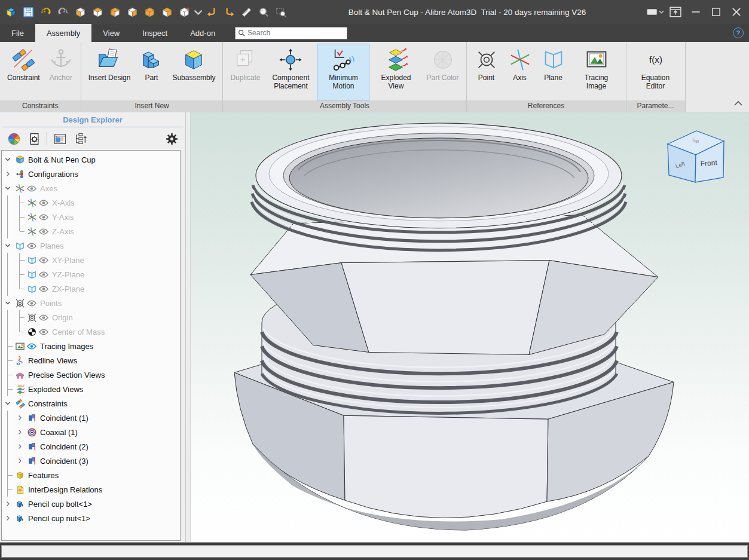 Image resolution: width=749 pixels, height=560 pixels. Describe the element at coordinates (696, 141) in the screenshot. I see `view-cube-top-label: Top` at that location.